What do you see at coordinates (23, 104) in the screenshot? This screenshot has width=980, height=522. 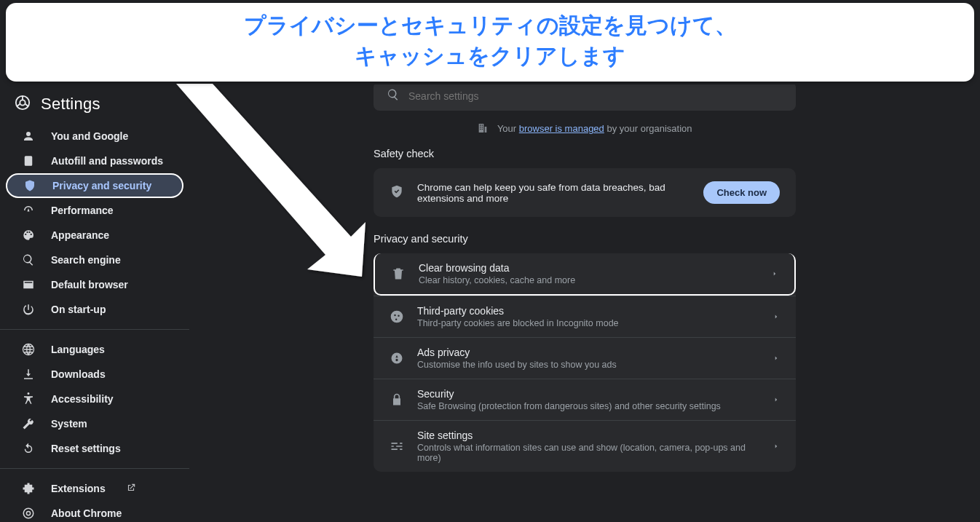 I see `chrome-logo-icon` at bounding box center [23, 104].